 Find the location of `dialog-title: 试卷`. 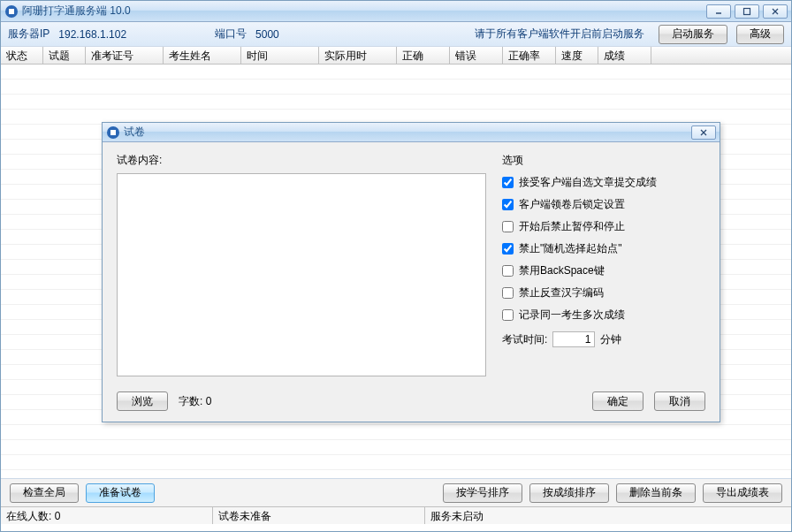

dialog-title: 试卷 is located at coordinates (407, 133).